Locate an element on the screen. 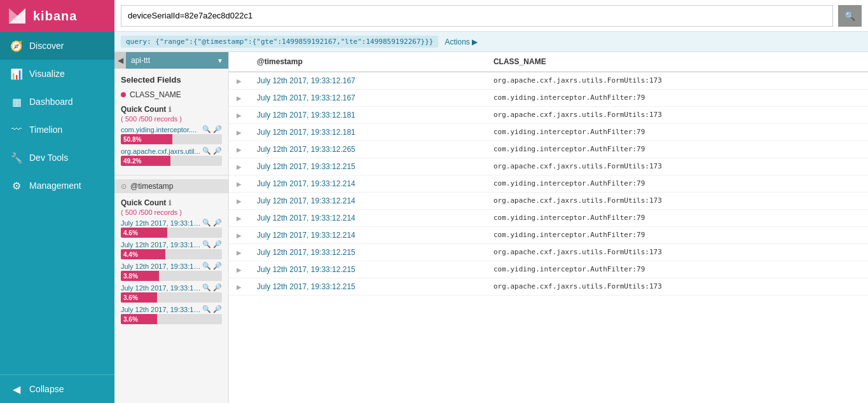  expand-cell-0: ▶ is located at coordinates (239, 81).